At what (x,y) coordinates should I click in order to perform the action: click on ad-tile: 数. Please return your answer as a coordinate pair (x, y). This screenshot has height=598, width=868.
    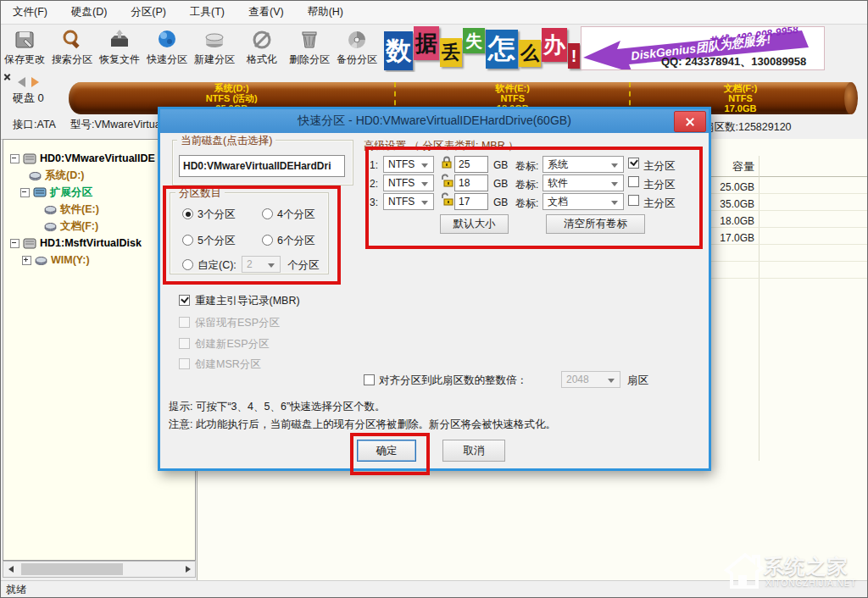
    Looking at the image, I should click on (398, 51).